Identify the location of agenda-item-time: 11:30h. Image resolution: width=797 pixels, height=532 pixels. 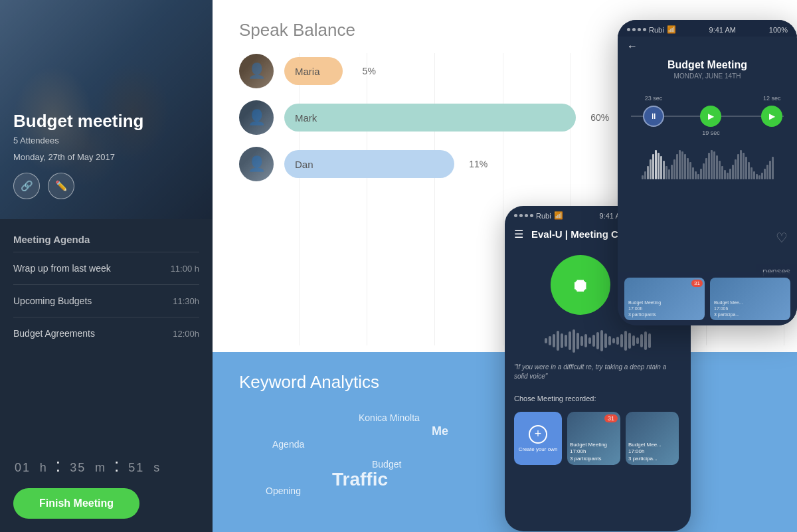
(186, 302).